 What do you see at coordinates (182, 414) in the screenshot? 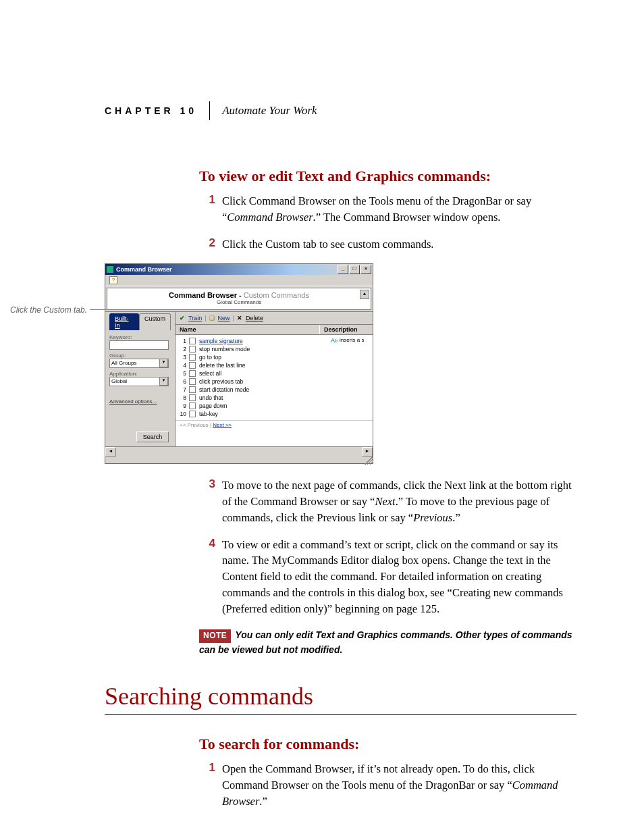
I see `row-index: 10` at bounding box center [182, 414].